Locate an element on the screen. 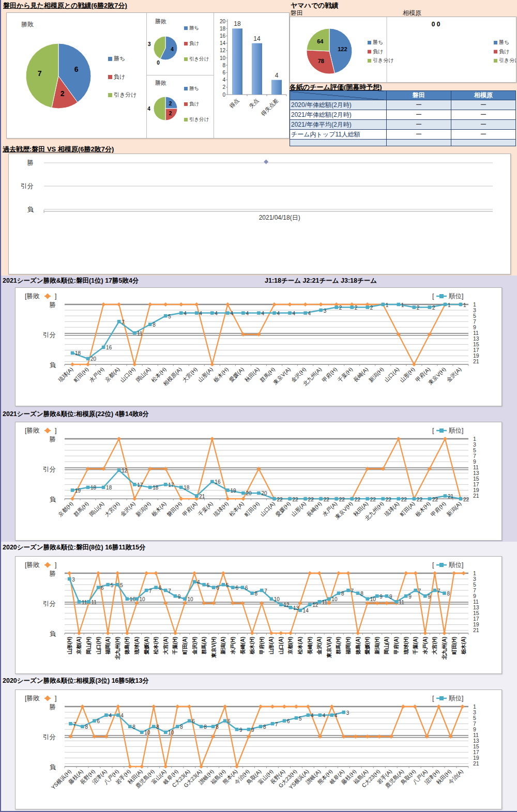 The height and width of the screenshot is (812, 517). svg-text: 順位] is located at coordinates (456, 296).